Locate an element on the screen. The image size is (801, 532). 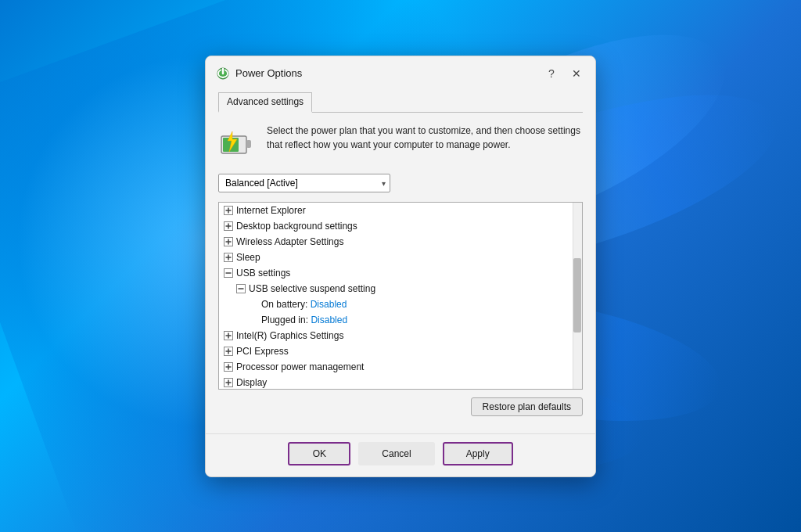
tree-item-label: Internet Explorer is located at coordinates (407, 210).